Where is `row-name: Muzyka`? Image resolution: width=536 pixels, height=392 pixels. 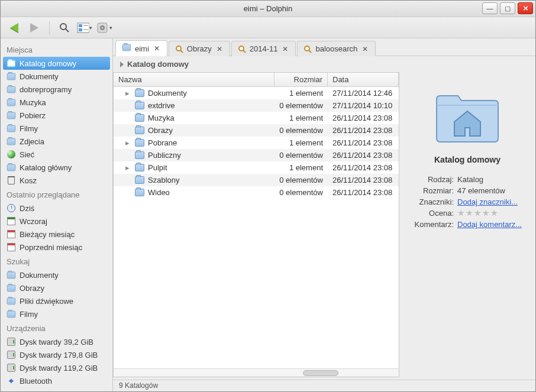
row-name: Muzyka is located at coordinates (161, 118).